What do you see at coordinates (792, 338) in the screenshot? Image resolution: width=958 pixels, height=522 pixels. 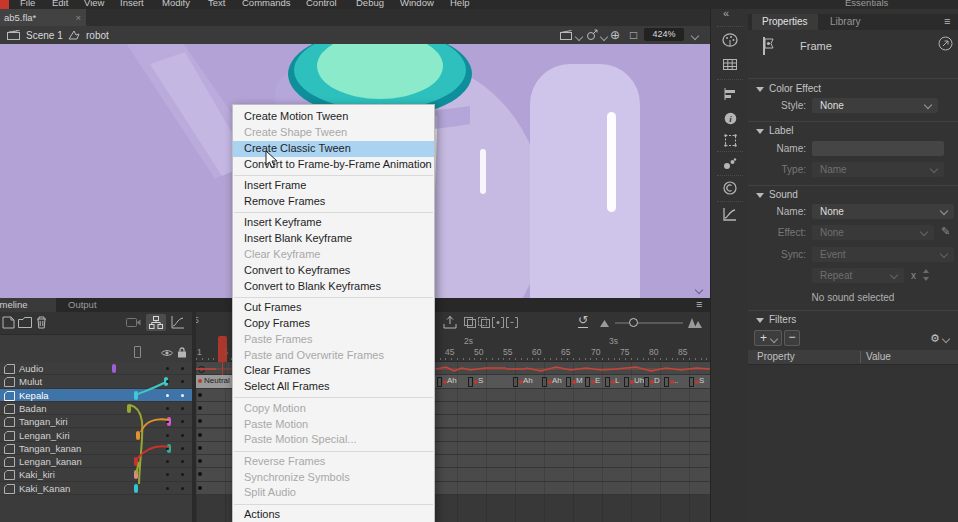 I see `remove-filter-button: −` at bounding box center [792, 338].